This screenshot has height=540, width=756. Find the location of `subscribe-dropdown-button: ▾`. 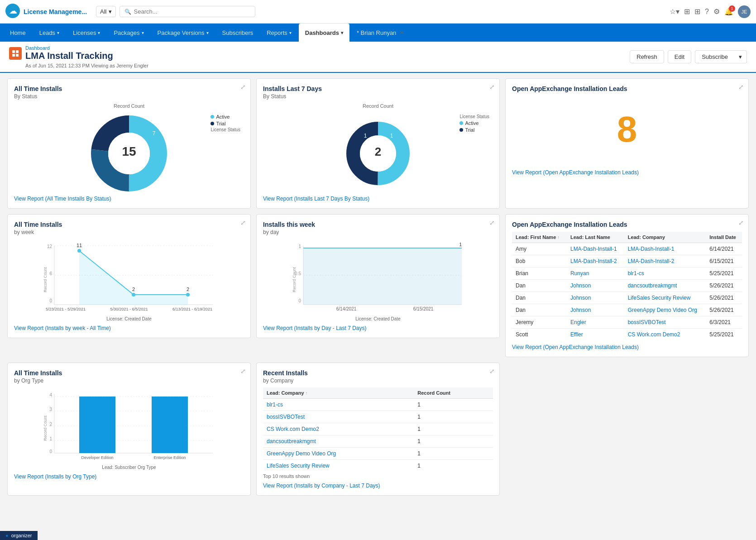

subscribe-dropdown-button: ▾ is located at coordinates (741, 57).